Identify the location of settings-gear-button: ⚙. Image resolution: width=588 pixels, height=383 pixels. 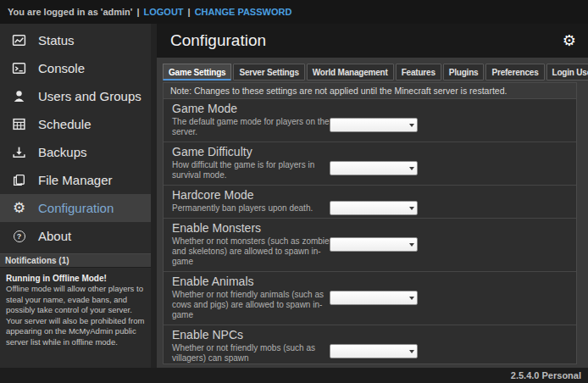
(569, 41).